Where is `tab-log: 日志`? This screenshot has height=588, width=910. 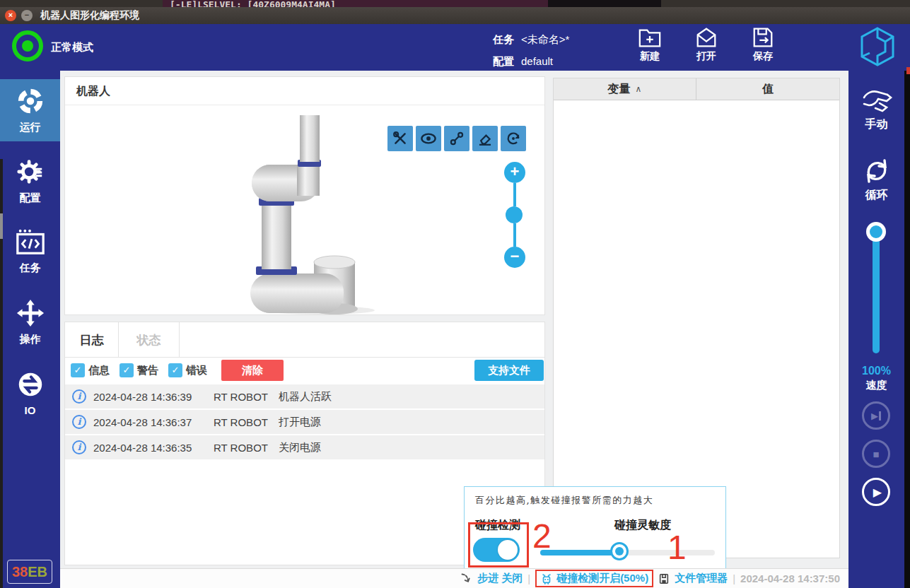 tab-log: 日志 is located at coordinates (92, 340).